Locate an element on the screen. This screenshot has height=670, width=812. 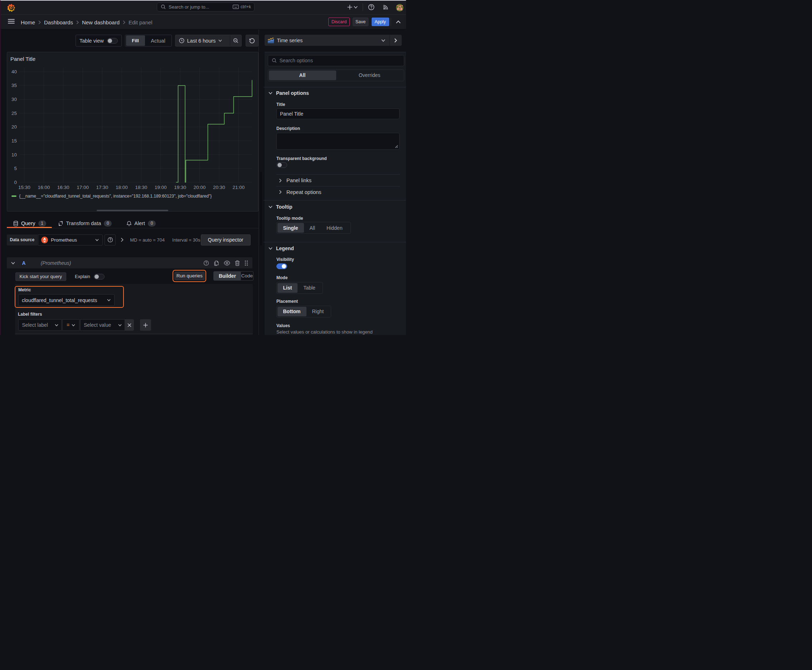
svg-text: 5 is located at coordinates (15, 168).